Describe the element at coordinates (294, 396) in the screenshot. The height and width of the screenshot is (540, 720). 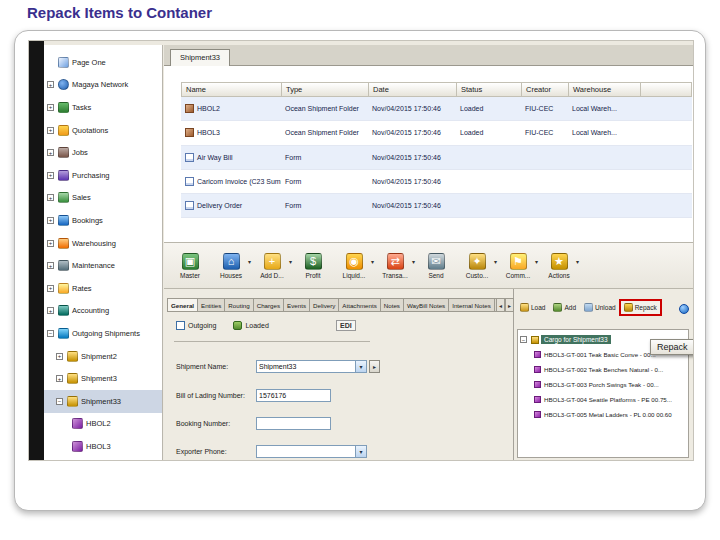
I see `bol-input` at that location.